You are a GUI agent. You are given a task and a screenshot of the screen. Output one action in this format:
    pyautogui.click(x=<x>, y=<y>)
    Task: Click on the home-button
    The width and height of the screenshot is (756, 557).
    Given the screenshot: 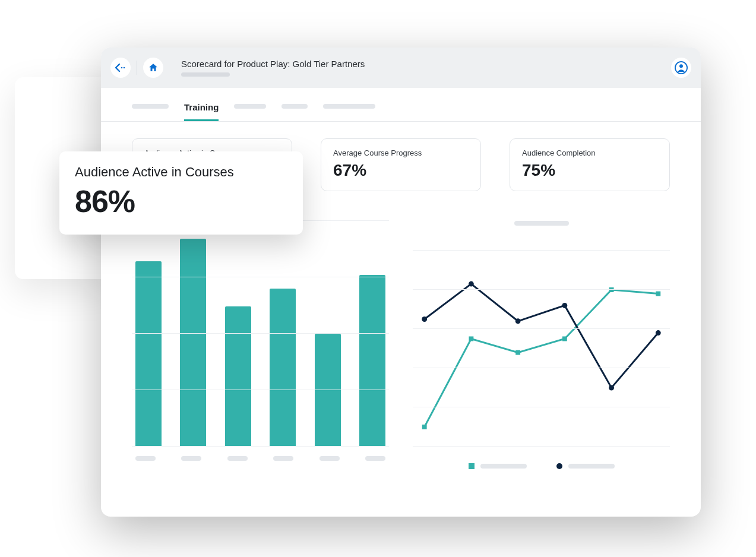 What is the action you would take?
    pyautogui.click(x=153, y=68)
    